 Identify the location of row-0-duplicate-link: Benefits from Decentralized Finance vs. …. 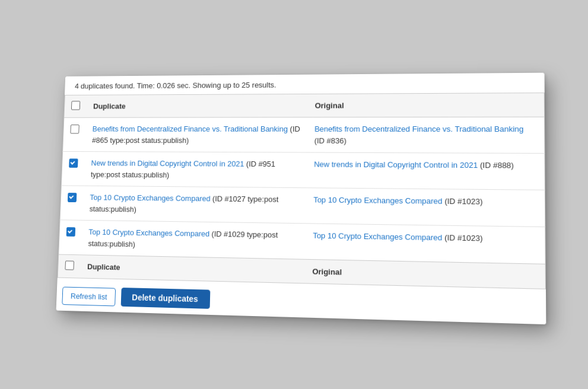
(190, 129).